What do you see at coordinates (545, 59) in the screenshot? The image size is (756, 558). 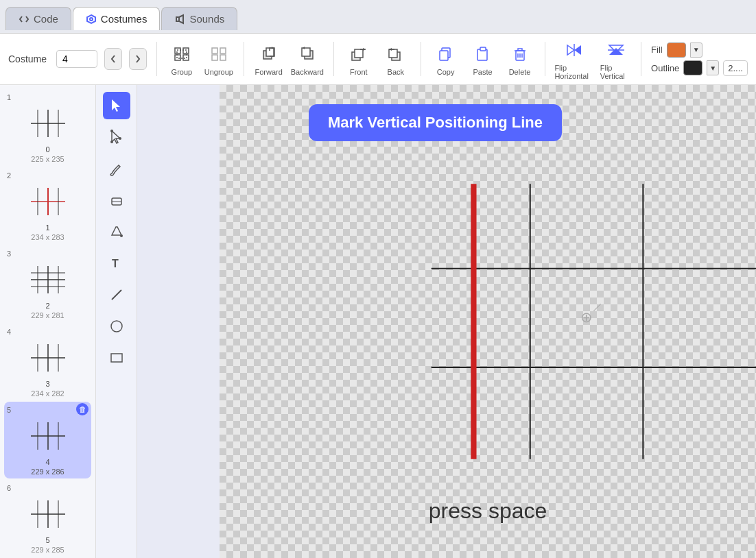 I see `sep5` at bounding box center [545, 59].